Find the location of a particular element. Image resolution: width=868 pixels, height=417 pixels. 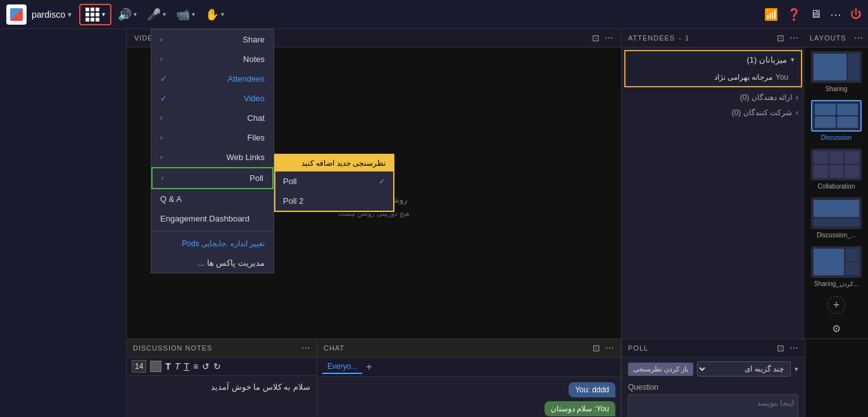

italic-button: T is located at coordinates (177, 366).